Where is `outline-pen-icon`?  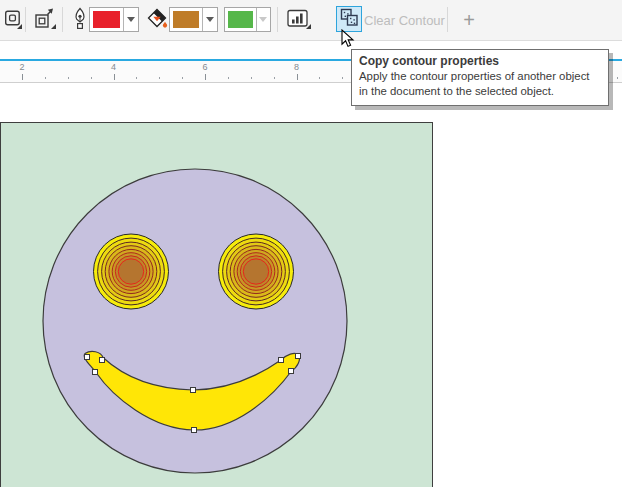 outline-pen-icon is located at coordinates (80, 19).